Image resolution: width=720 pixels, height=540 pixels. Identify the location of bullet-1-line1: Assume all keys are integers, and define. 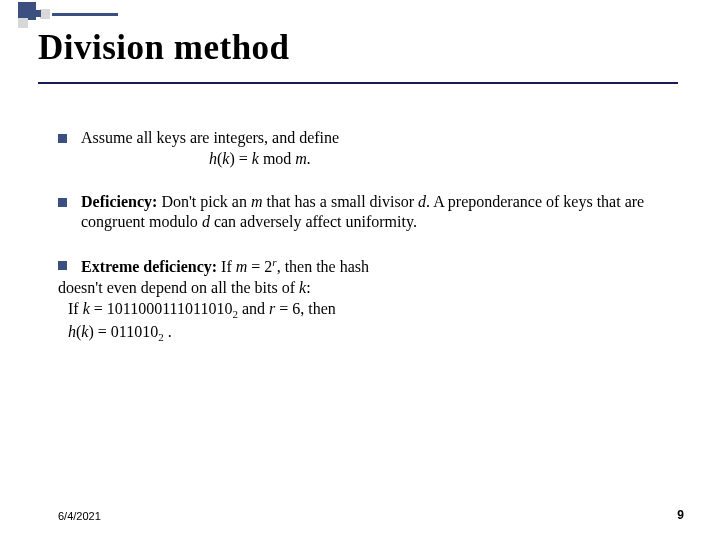
(210, 138).